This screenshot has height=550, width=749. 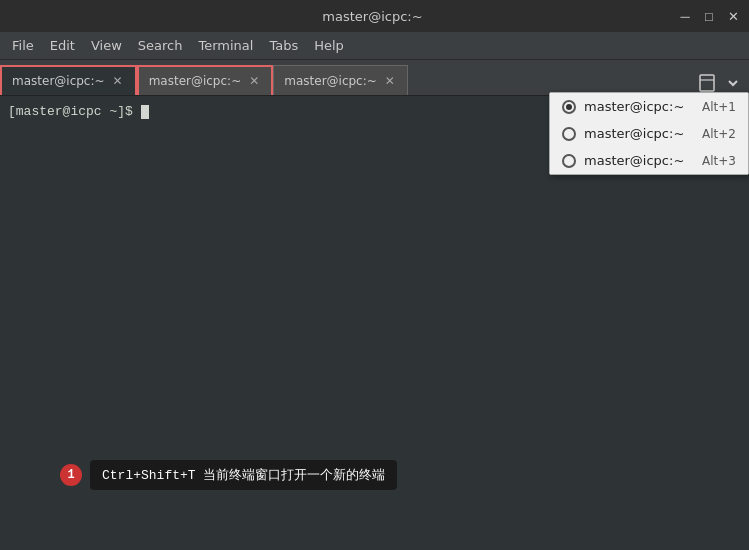 I want to click on tab-2-label: master@icpc:~, so click(x=196, y=81).